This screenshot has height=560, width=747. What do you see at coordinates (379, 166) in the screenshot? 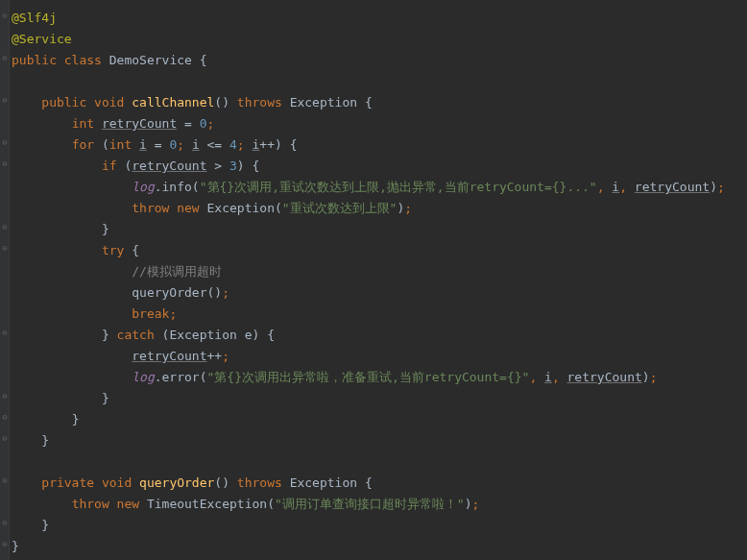
I see `code-line: if (retryCount > 3) {` at bounding box center [379, 166].